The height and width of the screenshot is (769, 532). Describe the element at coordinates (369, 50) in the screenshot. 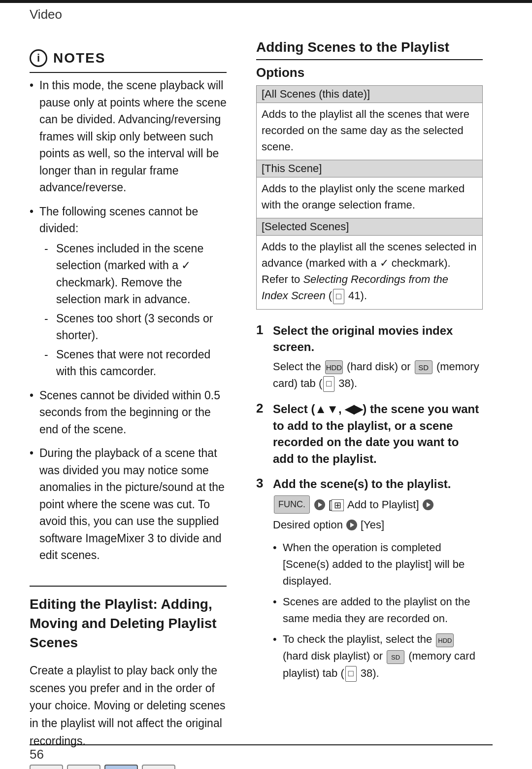

I see `right-section-heading: Adding Scenes to the Playlist` at that location.